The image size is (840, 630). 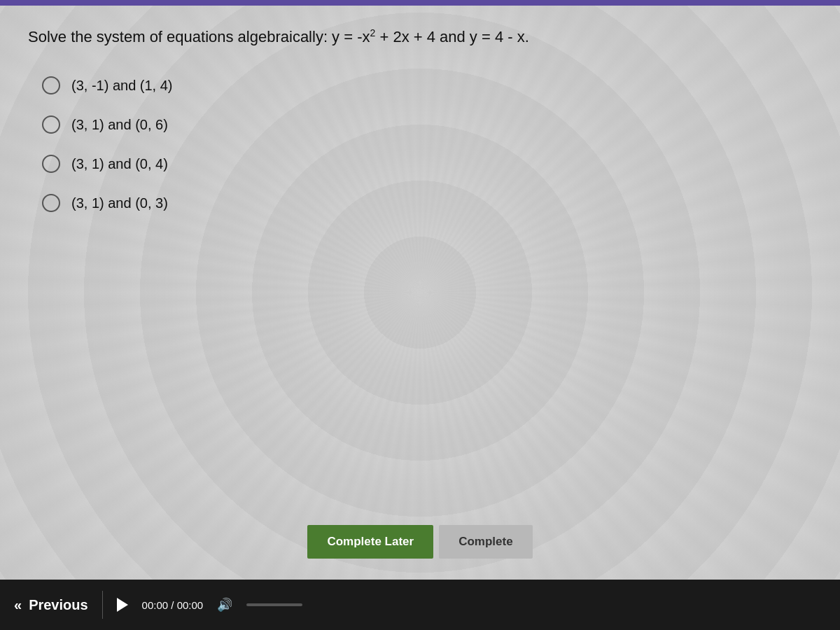 What do you see at coordinates (420, 605) in the screenshot?
I see `bottom-bar: « Previous 00:00 / 00:00 🔊` at bounding box center [420, 605].